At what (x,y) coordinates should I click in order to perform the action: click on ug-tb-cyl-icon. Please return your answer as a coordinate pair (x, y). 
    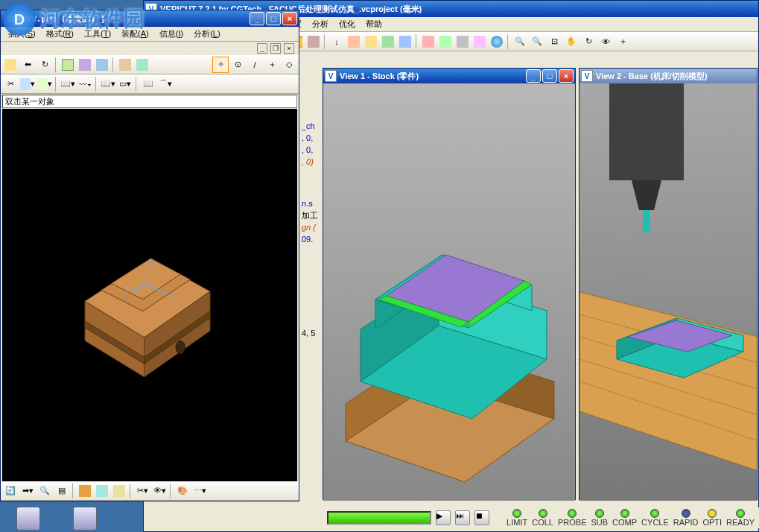
    Looking at the image, I should click on (85, 65).